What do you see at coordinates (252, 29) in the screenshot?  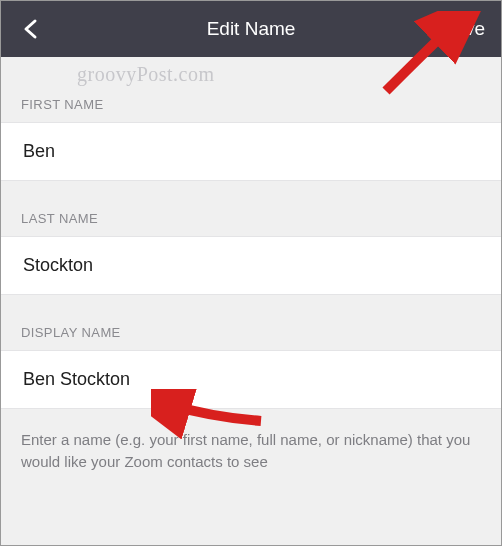 I see `page-title: Edit Name` at bounding box center [252, 29].